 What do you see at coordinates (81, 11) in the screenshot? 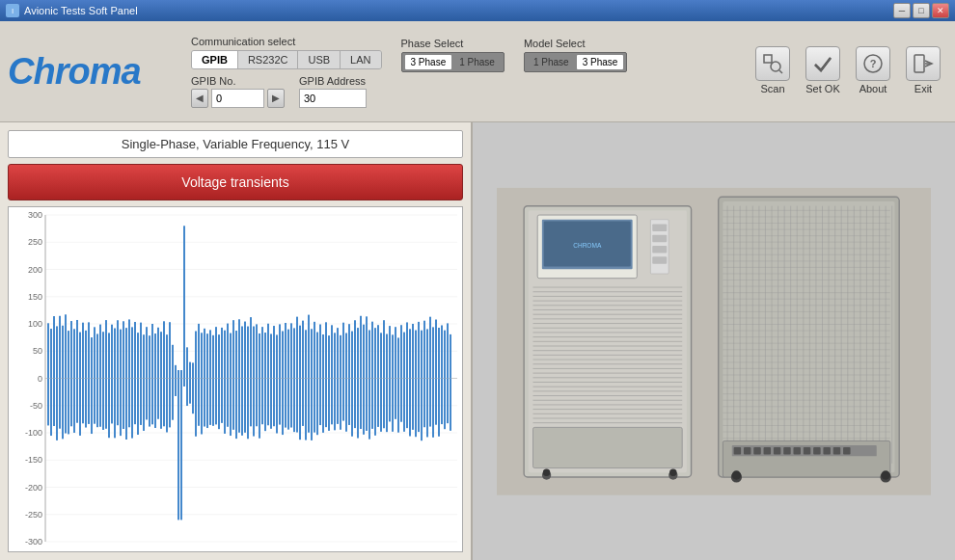
I see `window-title: Avionic Tests Soft Panel` at bounding box center [81, 11].